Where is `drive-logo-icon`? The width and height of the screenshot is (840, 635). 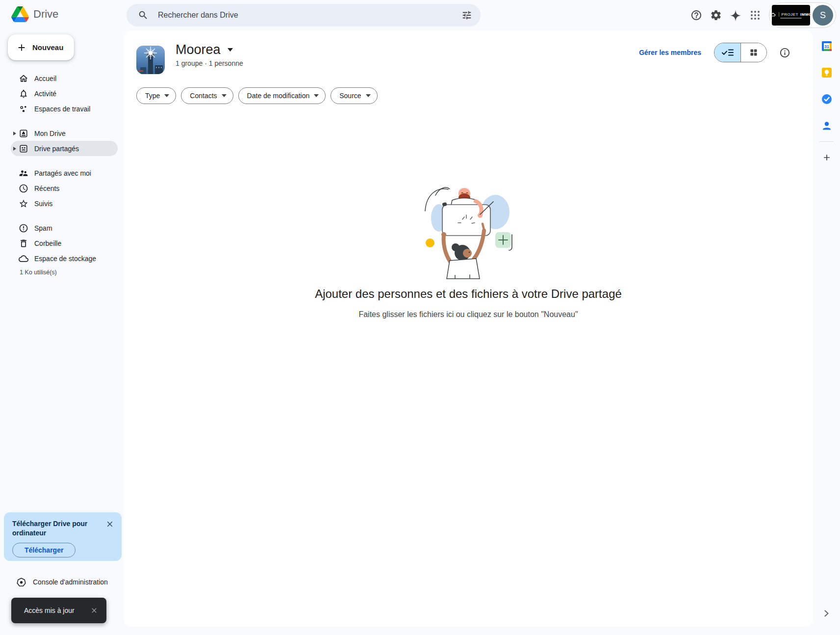 drive-logo-icon is located at coordinates (20, 14).